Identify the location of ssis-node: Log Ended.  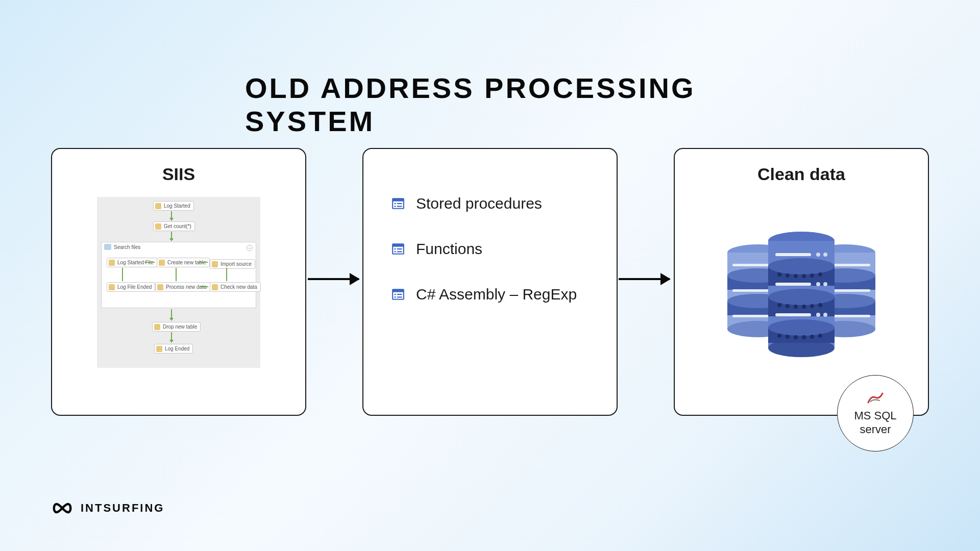
(174, 349).